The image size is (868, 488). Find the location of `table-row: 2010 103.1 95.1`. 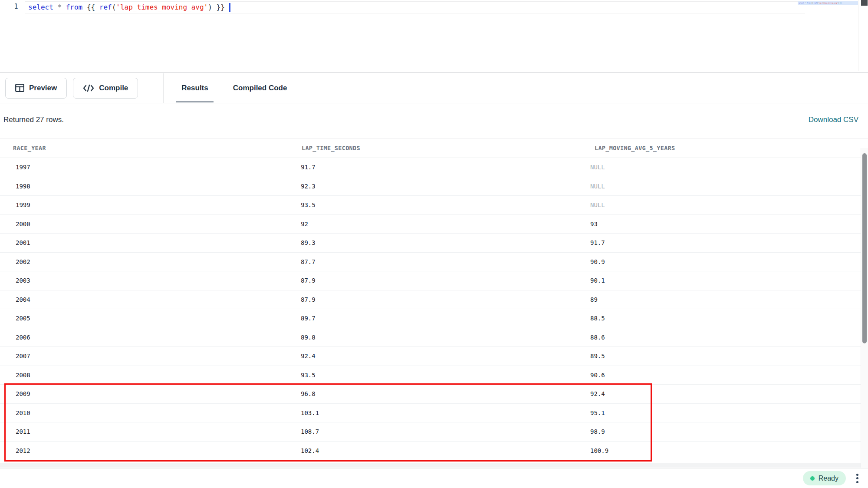

table-row: 2010 103.1 95.1 is located at coordinates (431, 413).